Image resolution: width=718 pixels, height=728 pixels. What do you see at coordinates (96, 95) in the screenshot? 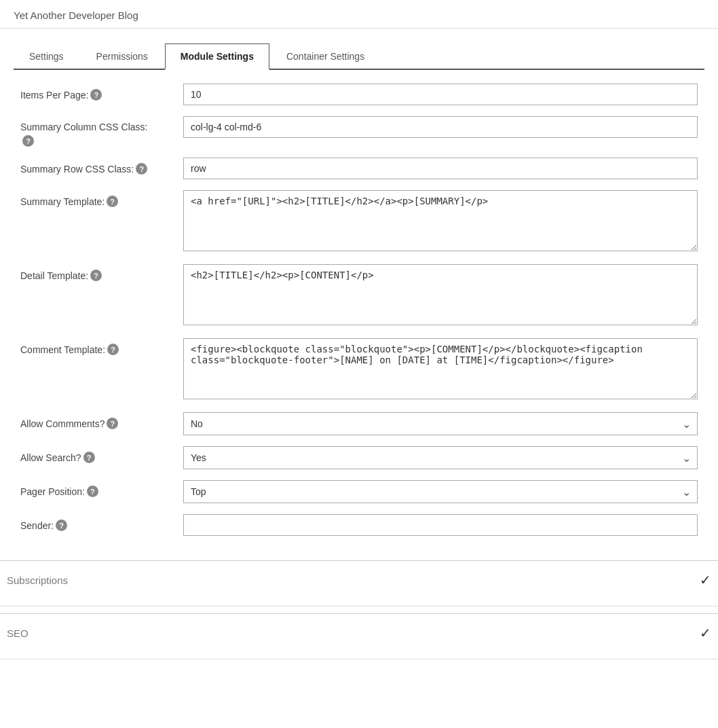
I see `items-per-page-help-icon: ?` at bounding box center [96, 95].